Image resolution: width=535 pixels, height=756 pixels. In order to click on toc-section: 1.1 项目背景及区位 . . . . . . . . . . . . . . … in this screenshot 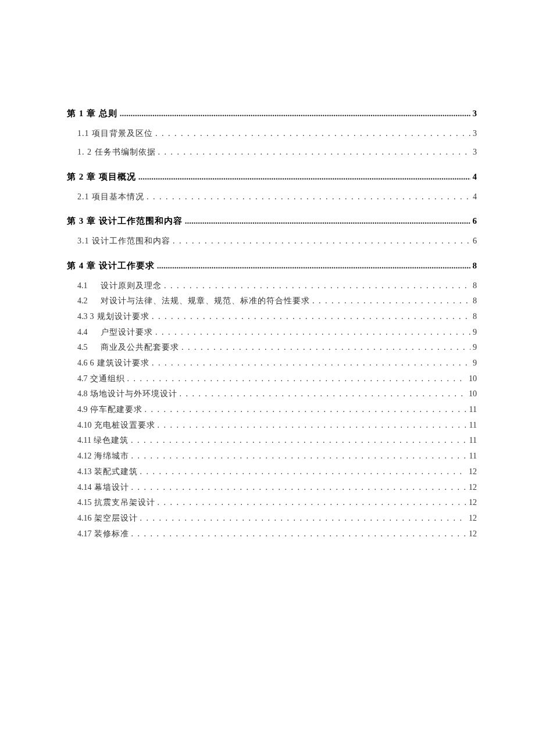, I will do `click(277, 134)`.